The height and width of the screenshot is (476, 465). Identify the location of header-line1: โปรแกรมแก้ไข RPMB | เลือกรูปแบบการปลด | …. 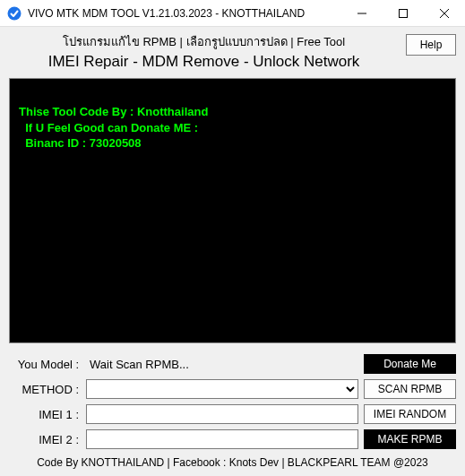
(204, 41).